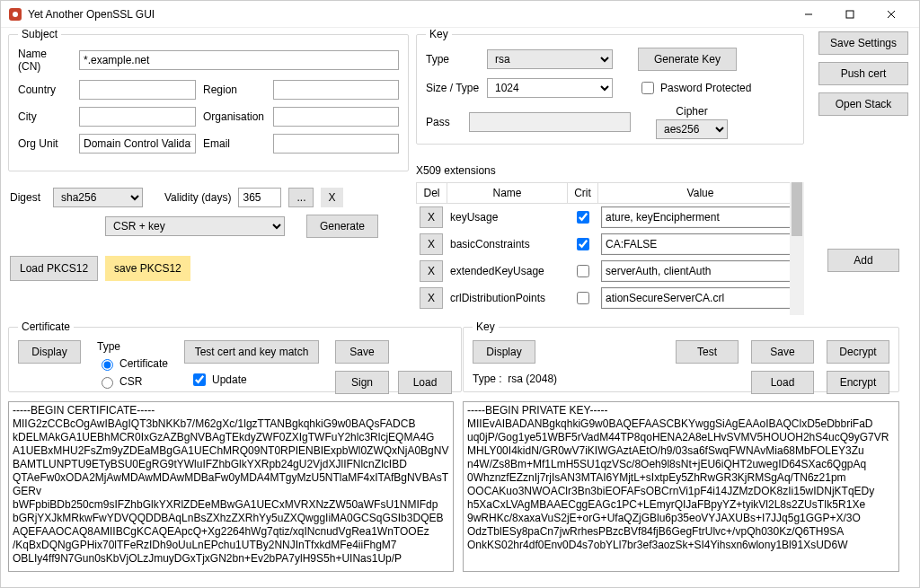 The image size is (920, 588). I want to click on digest-select: sha256, so click(98, 197).